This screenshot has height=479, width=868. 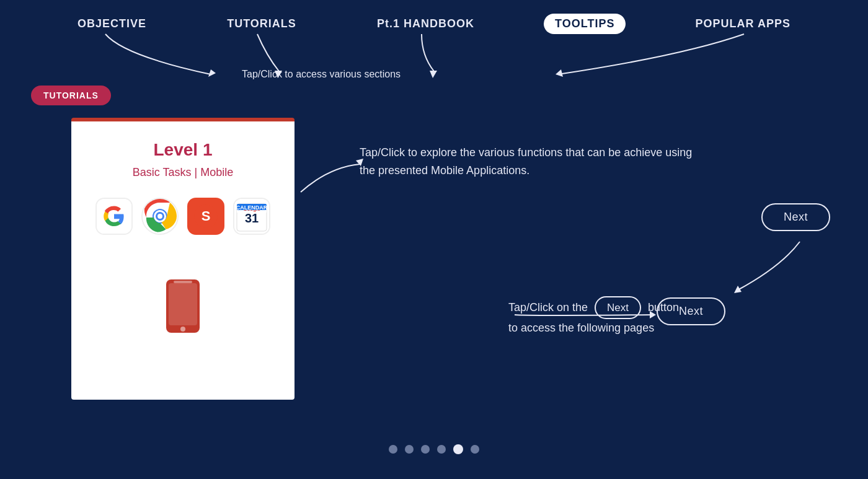 I want to click on next-inline-badge: Next, so click(x=618, y=307).